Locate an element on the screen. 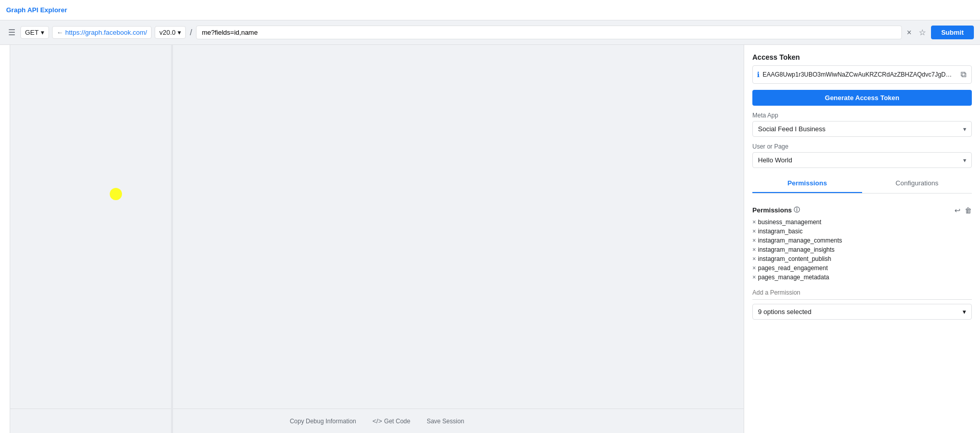 The height and width of the screenshot is (433, 980). base-url-label: https://graph.facebook.com/ is located at coordinates (106, 33).